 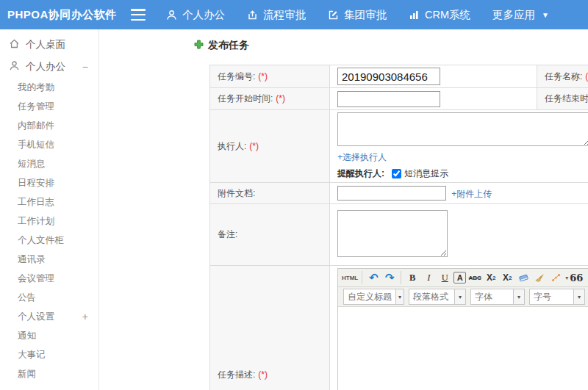 I want to click on italic-button: I, so click(x=429, y=278).